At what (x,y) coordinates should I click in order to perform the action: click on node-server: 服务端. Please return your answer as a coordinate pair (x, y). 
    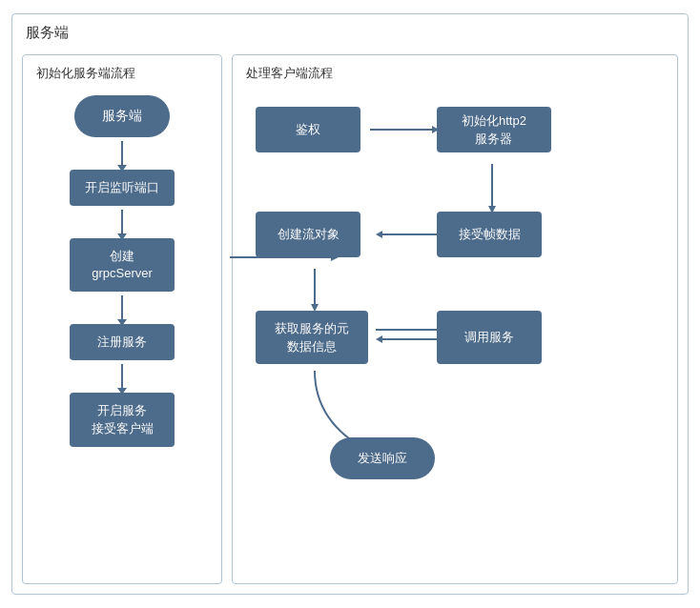
    Looking at the image, I should click on (122, 116).